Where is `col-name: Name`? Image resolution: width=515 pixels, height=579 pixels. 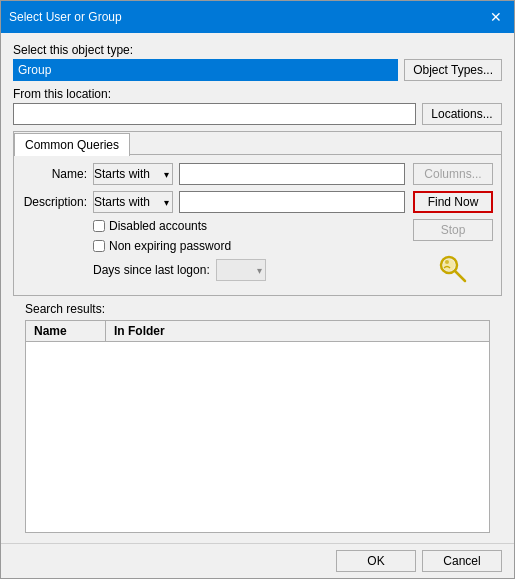 col-name: Name is located at coordinates (66, 331).